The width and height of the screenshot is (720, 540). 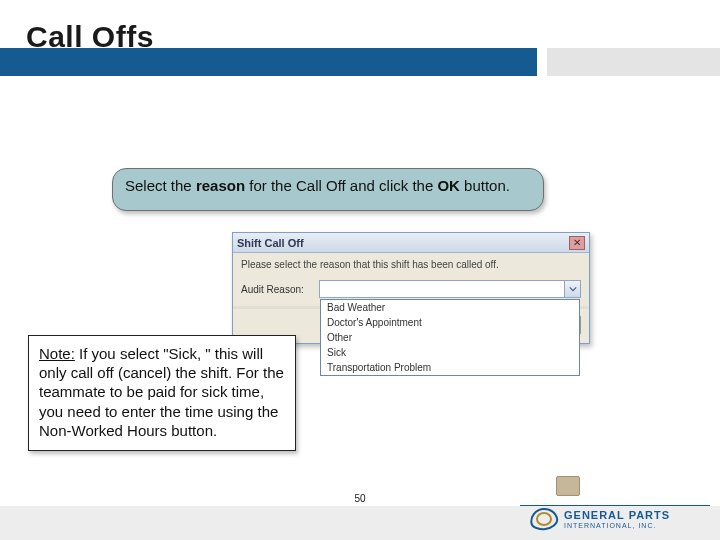 I want to click on title-bar-gray, so click(x=634, y=62).